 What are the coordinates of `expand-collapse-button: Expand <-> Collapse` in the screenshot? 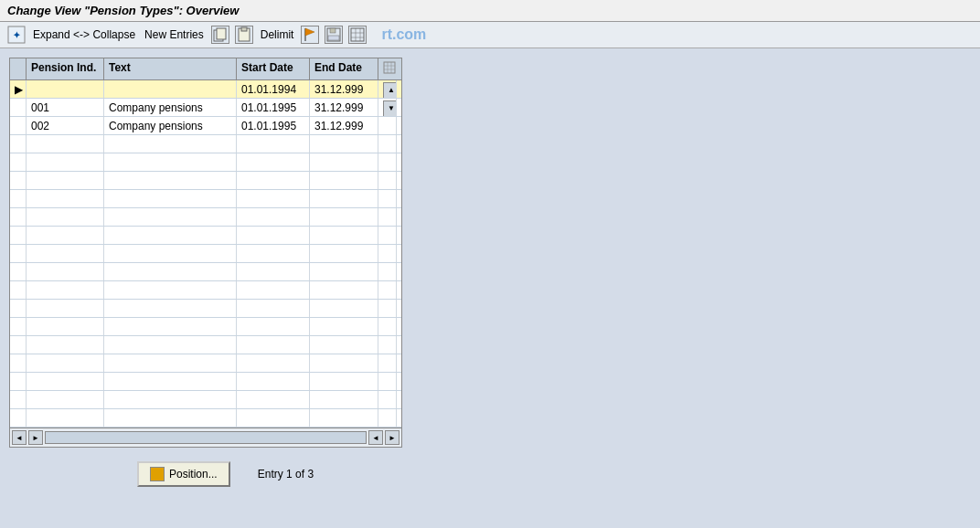 It's located at (84, 35).